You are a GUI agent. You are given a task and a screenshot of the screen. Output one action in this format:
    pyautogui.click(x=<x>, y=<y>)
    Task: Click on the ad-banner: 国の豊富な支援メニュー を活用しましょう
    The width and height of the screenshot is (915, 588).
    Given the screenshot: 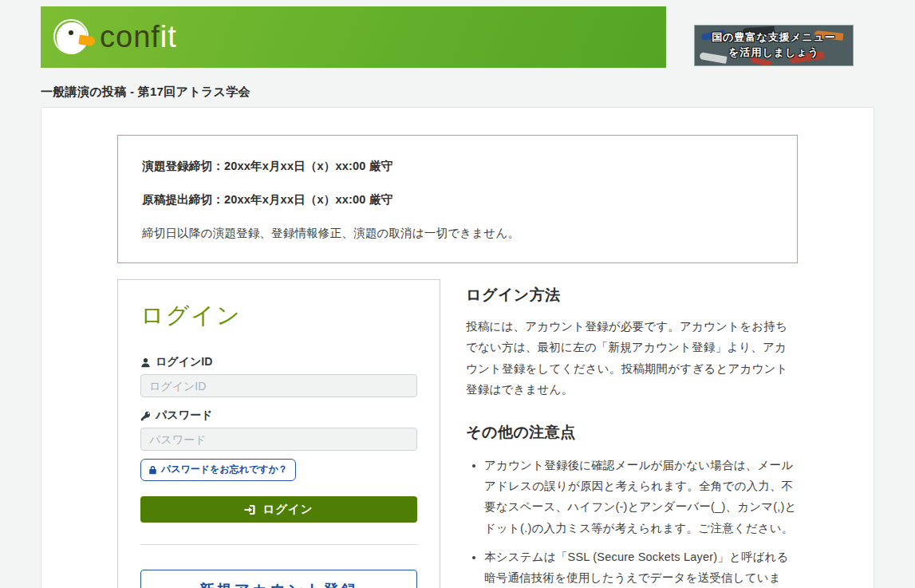 What is the action you would take?
    pyautogui.click(x=774, y=45)
    